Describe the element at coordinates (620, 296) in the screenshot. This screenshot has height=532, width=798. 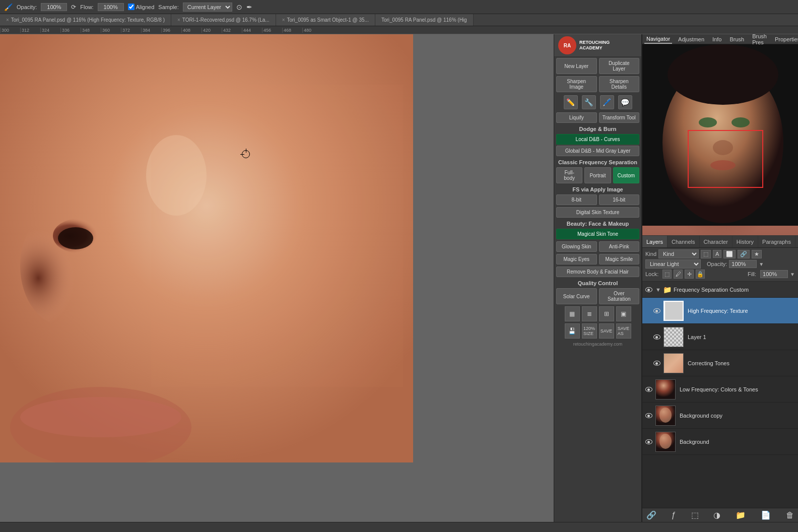
I see `over-saturation-button: Over Saturation` at that location.